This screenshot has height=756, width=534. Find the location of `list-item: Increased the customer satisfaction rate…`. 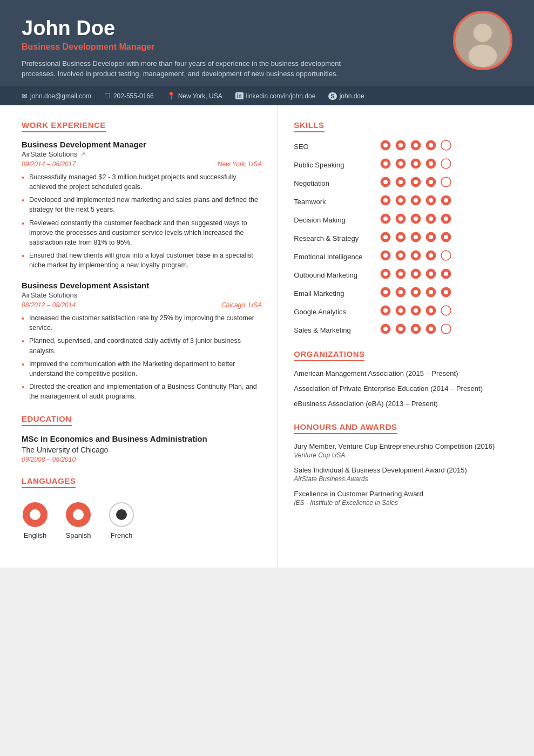

list-item: Increased the customer satisfaction rate… is located at coordinates (141, 323).